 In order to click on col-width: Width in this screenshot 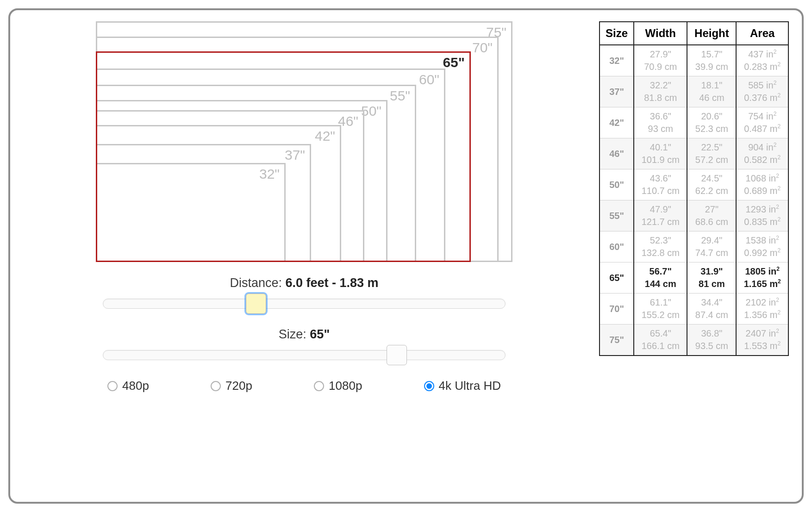, I will do `click(660, 33)`.